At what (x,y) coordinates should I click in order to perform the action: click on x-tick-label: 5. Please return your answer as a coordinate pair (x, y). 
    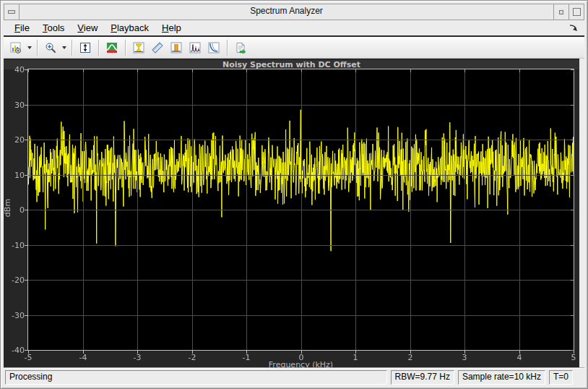
    Looking at the image, I should click on (574, 357).